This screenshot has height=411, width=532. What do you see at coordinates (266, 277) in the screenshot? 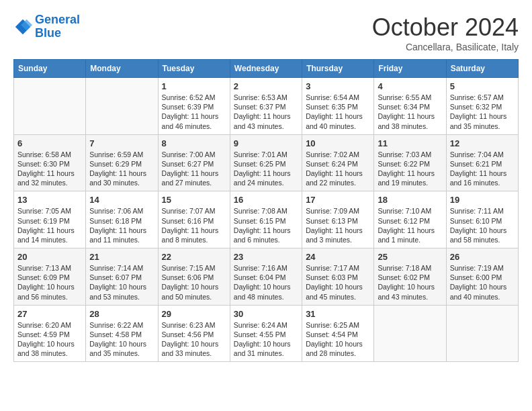
I see `calendar-week-row: 20Sunrise: 7:13 AM Sunset: 6:09 PM Dayli…` at bounding box center [266, 277].